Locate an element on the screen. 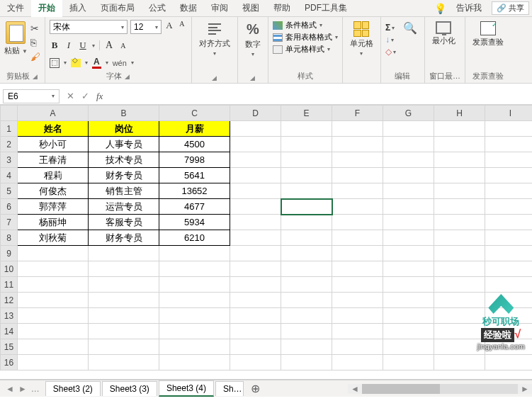  sheet-tab-active: Sheet3 (4) is located at coordinates (186, 388).